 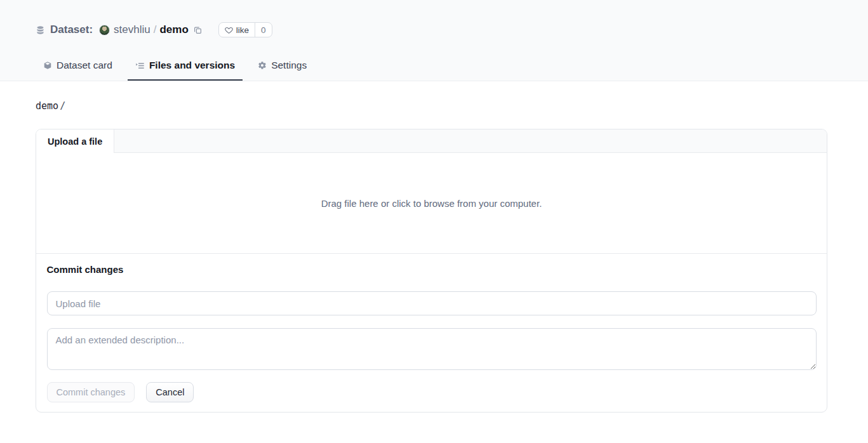 I want to click on cube-icon, so click(x=48, y=65).